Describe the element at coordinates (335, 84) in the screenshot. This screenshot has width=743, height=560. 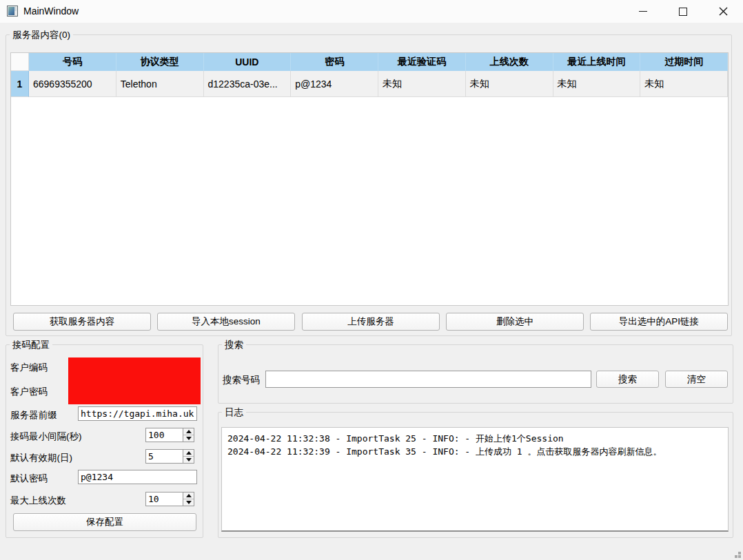
I see `table-cell-password: p@1234` at that location.